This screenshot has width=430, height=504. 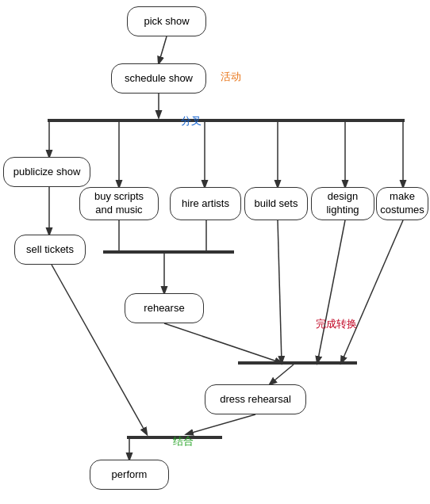 I want to click on make-costumes-node: makecostumes, so click(x=402, y=204).